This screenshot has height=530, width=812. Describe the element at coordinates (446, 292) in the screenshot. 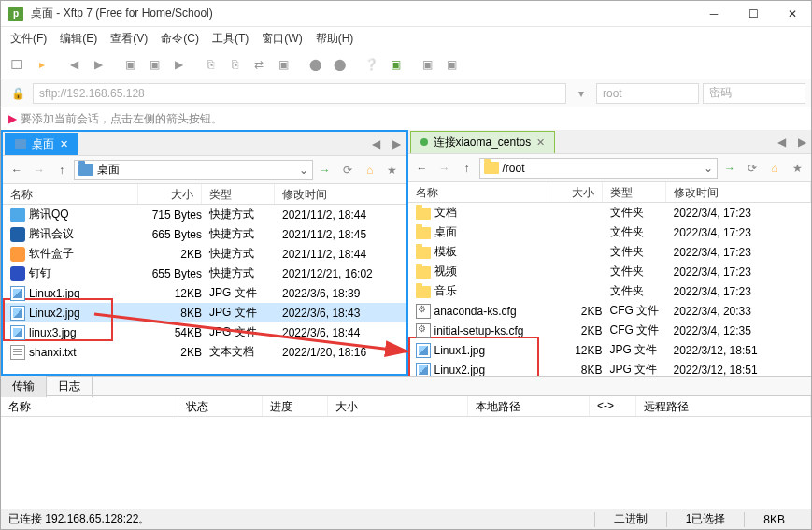

I see `file-name: 音乐` at that location.